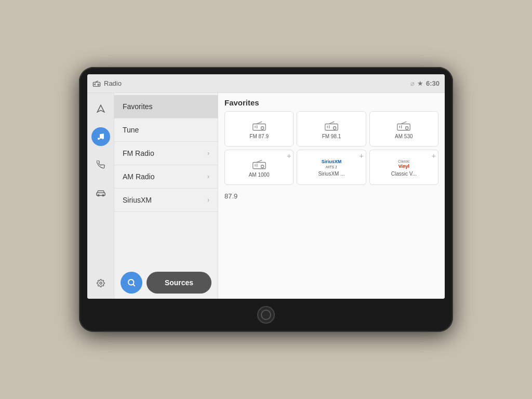 This screenshot has height=399, width=532. I want to click on favorite-tile-siriusxm: + SiriusXM HITS 1 SiriusXM ..., so click(331, 167).